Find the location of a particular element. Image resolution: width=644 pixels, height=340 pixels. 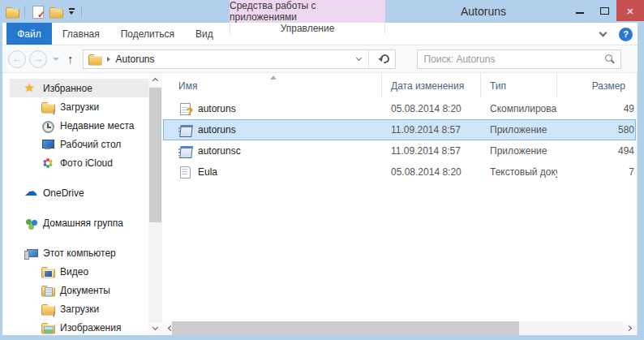

address-folder-icon is located at coordinates (96, 59).